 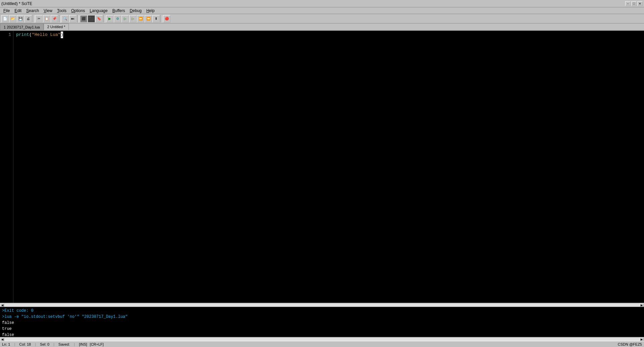 What do you see at coordinates (54, 344) in the screenshot?
I see `status-sep-3: |` at bounding box center [54, 344].